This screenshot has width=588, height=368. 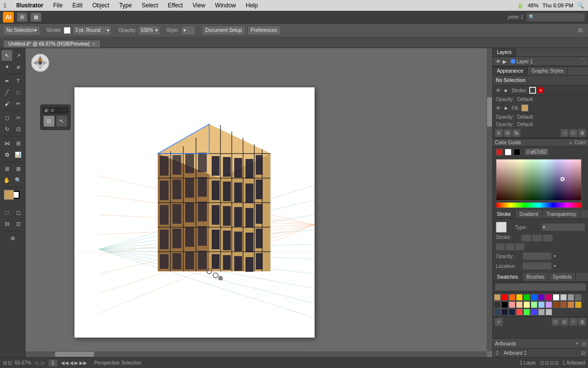 I want to click on opacity-field: 100% ▾, so click(x=149, y=30).